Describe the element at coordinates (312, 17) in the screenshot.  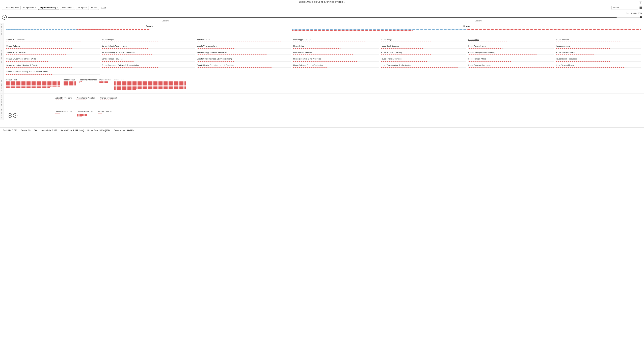
I see `timeline-fill` at that location.